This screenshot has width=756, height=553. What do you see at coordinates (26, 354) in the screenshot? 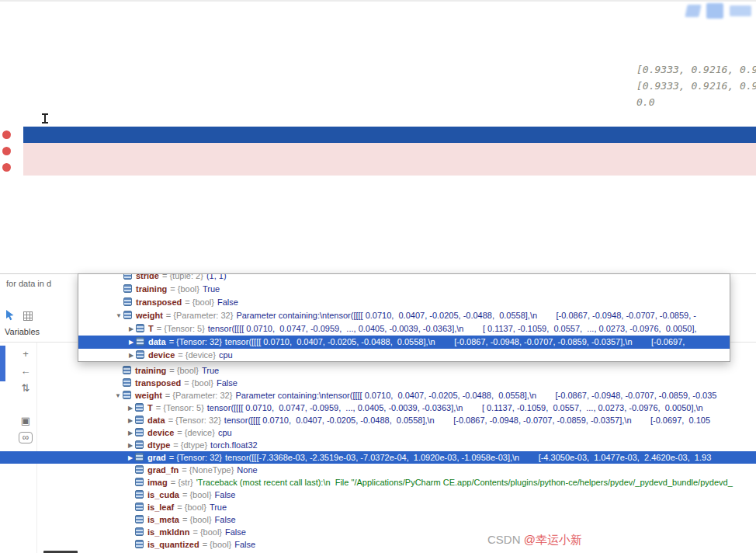
I see `add-watch-icon: +` at bounding box center [26, 354].